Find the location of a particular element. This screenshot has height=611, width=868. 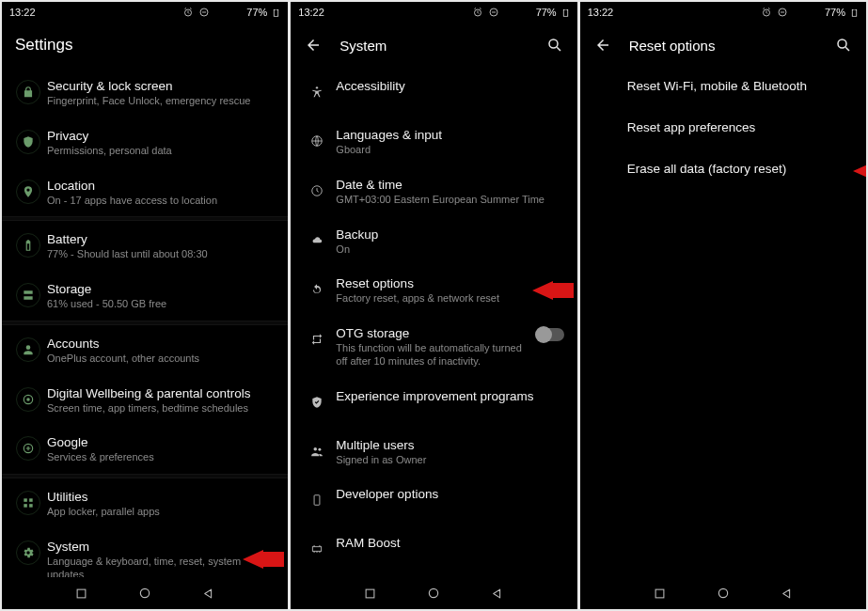

cell-icon is located at coordinates (527, 13).